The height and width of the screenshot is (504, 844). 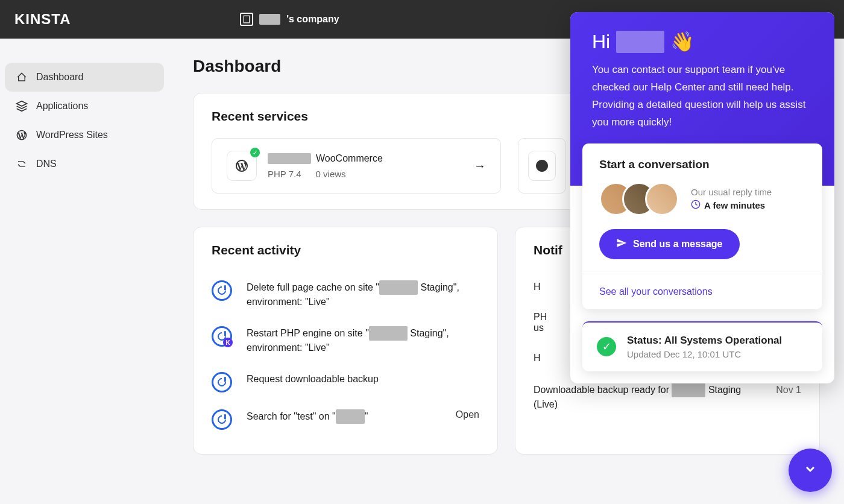 I want to click on sidebar-item-wordpress: WordPress Sites, so click(x=84, y=135).